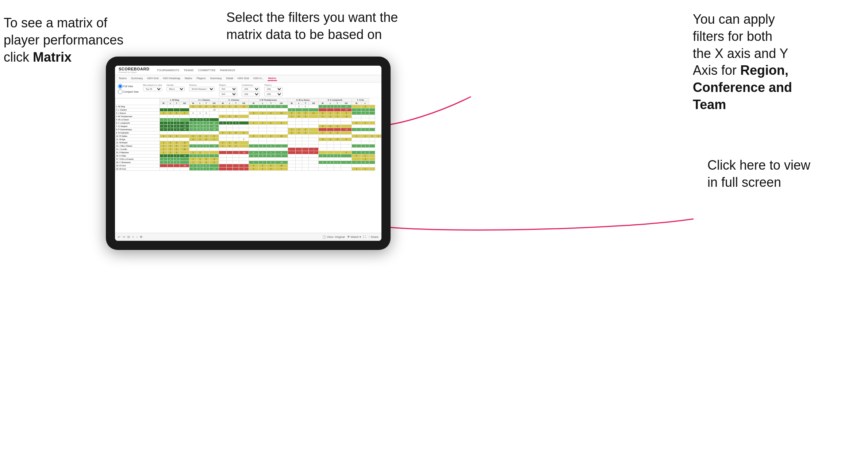 Image resolution: width=868 pixels, height=467 pixels. Describe the element at coordinates (128, 86) in the screenshot. I see `full-view-option: Full View` at that location.